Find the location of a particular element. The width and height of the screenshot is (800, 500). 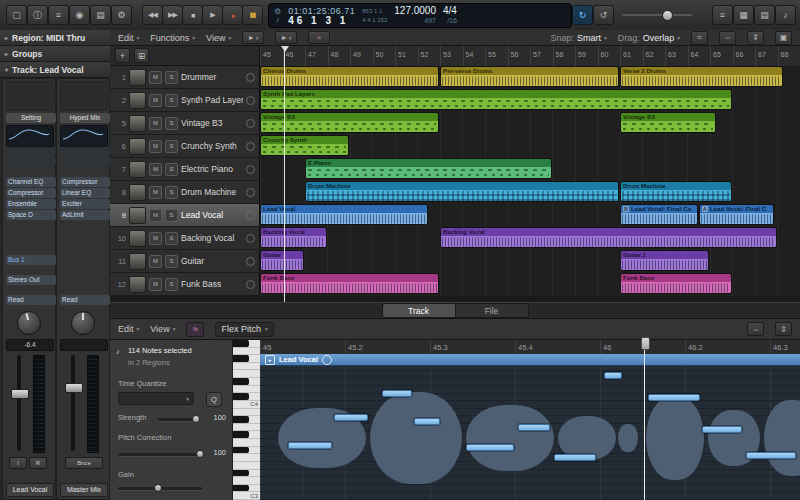

waveform-zoom-icon: ≈ is located at coordinates (700, 38).